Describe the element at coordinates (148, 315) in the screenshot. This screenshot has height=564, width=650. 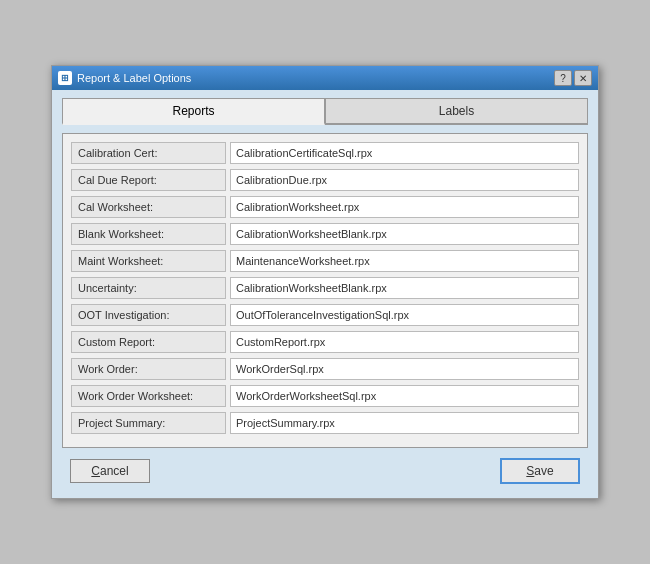
I see `label-6: OOT Investigation:` at that location.